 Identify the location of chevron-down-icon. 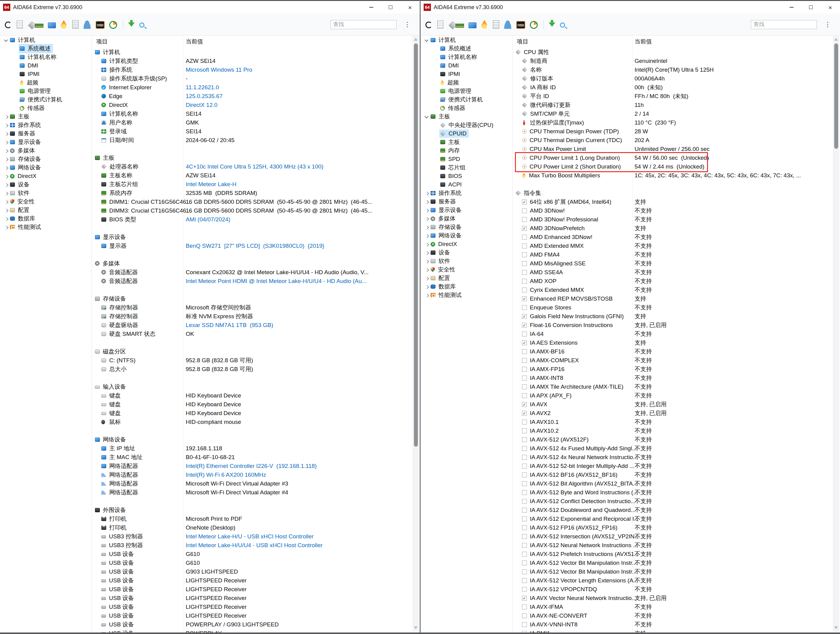
(427, 40).